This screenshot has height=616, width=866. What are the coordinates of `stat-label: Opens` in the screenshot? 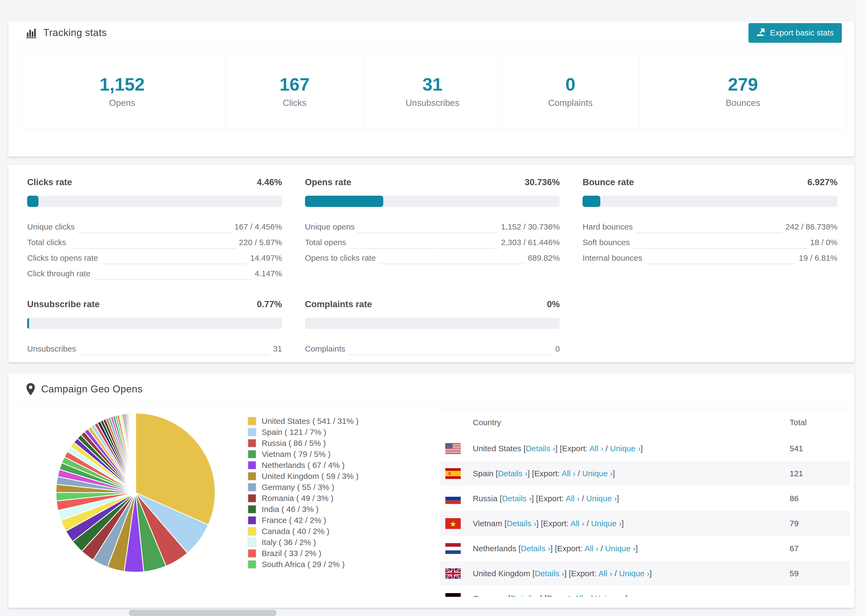 It's located at (122, 103).